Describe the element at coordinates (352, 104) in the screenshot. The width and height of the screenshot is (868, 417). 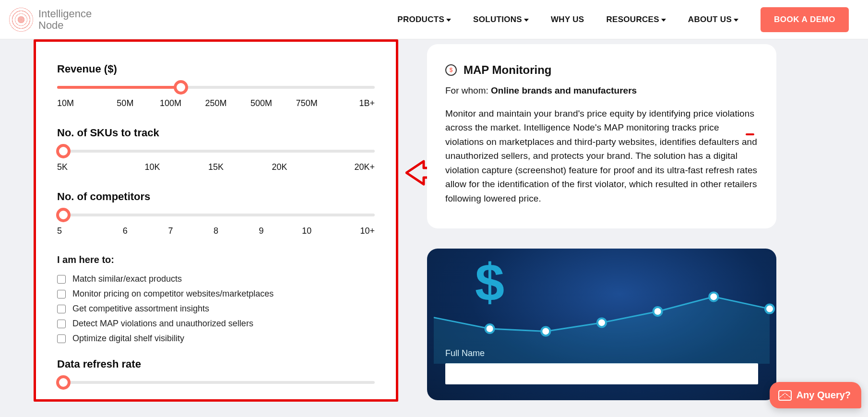
I see `slider-tick: 1B+` at that location.